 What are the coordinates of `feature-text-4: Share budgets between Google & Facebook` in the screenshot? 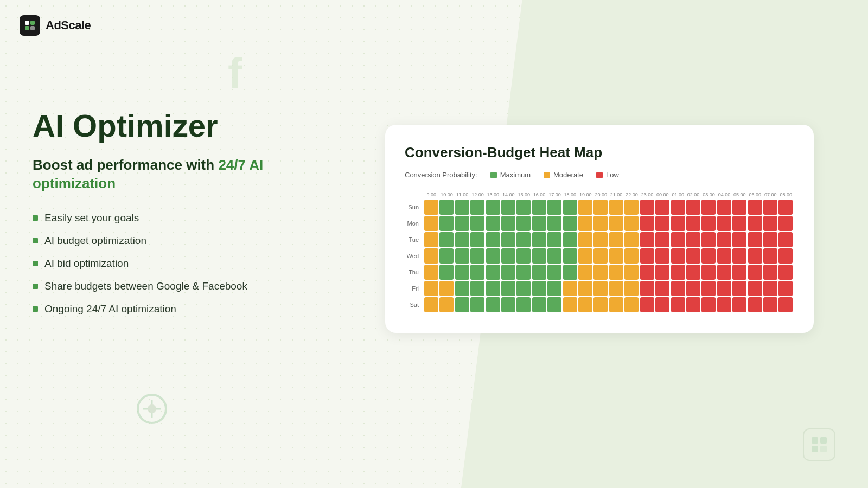 It's located at (146, 286).